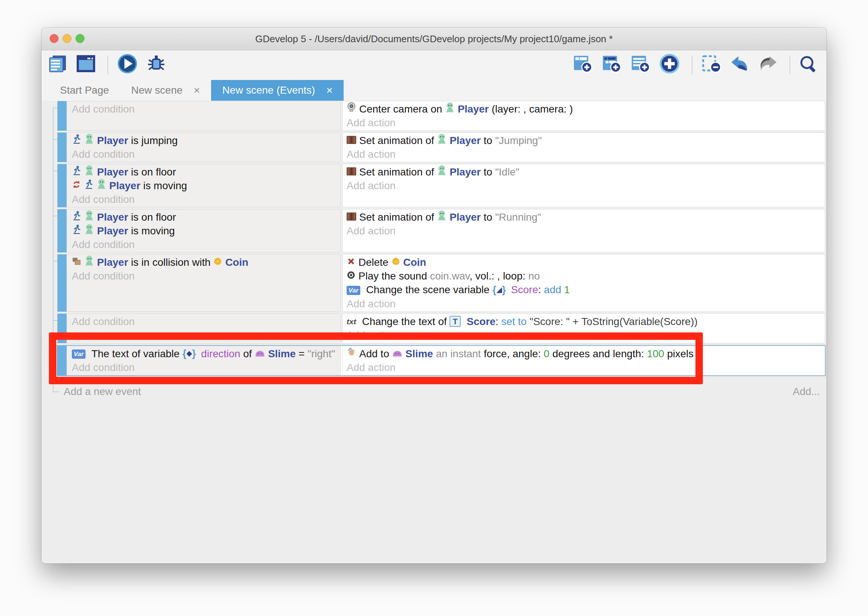  What do you see at coordinates (586, 140) in the screenshot?
I see `action-line: Set animation of Player to "Jumping"` at bounding box center [586, 140].